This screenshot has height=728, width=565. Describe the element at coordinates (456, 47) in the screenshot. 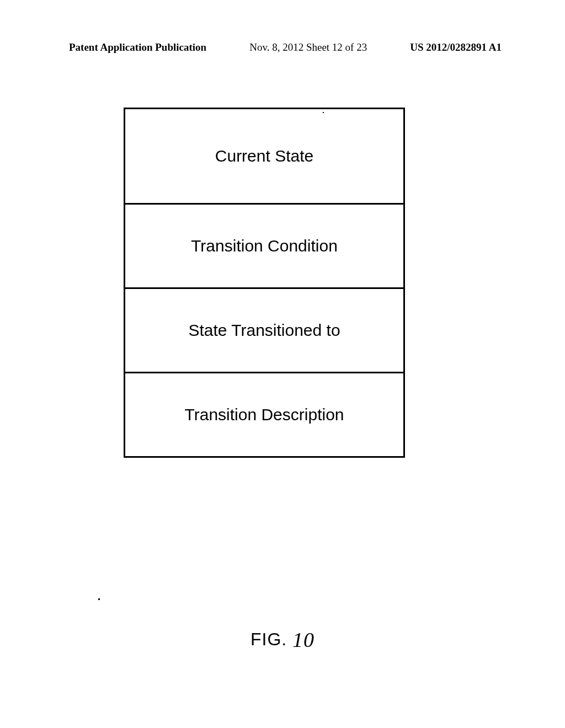

I see `patent-number-label: US 2012/0282891 A1` at that location.